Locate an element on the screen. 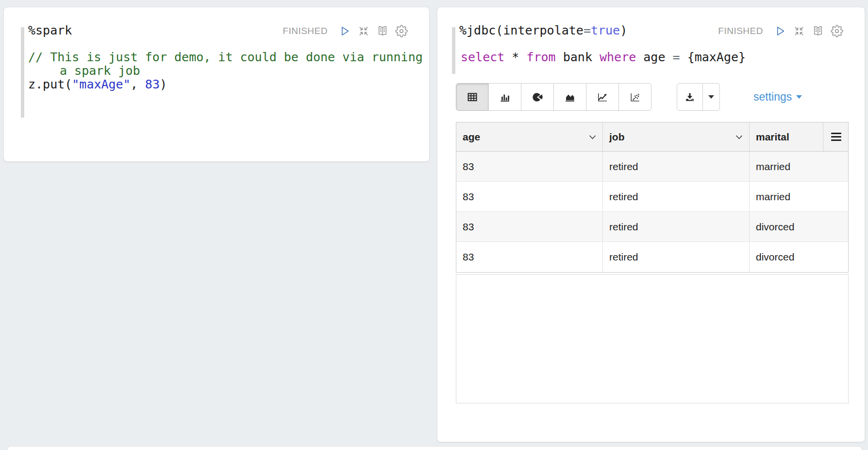 This screenshot has height=450, width=868. column-header-label: job is located at coordinates (617, 137).